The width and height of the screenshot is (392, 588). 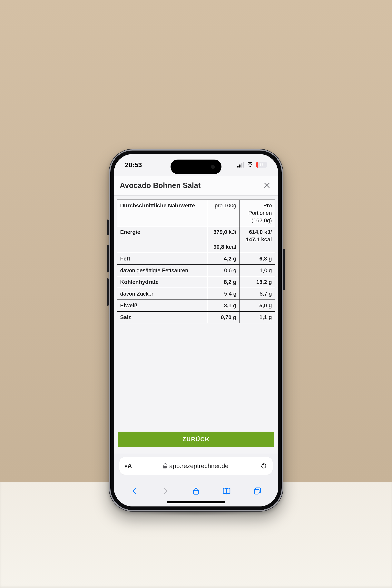 What do you see at coordinates (108, 292) in the screenshot?
I see `phone-volume-down` at bounding box center [108, 292].